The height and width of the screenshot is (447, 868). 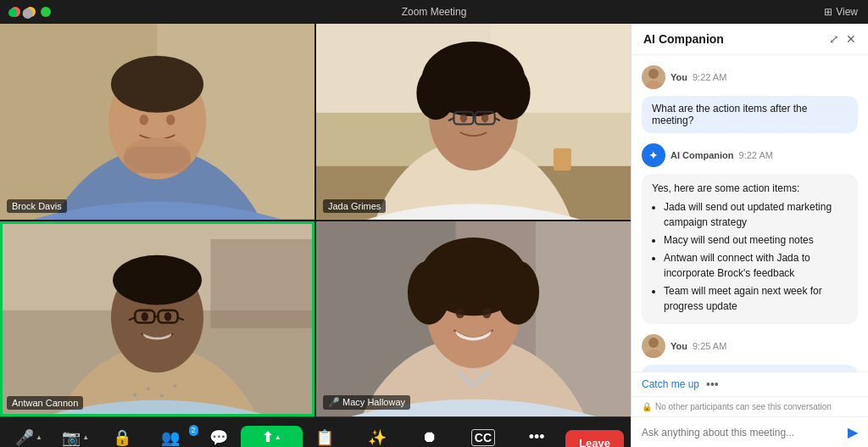 I want to click on chat-button: 💬 Chat, so click(x=219, y=436).